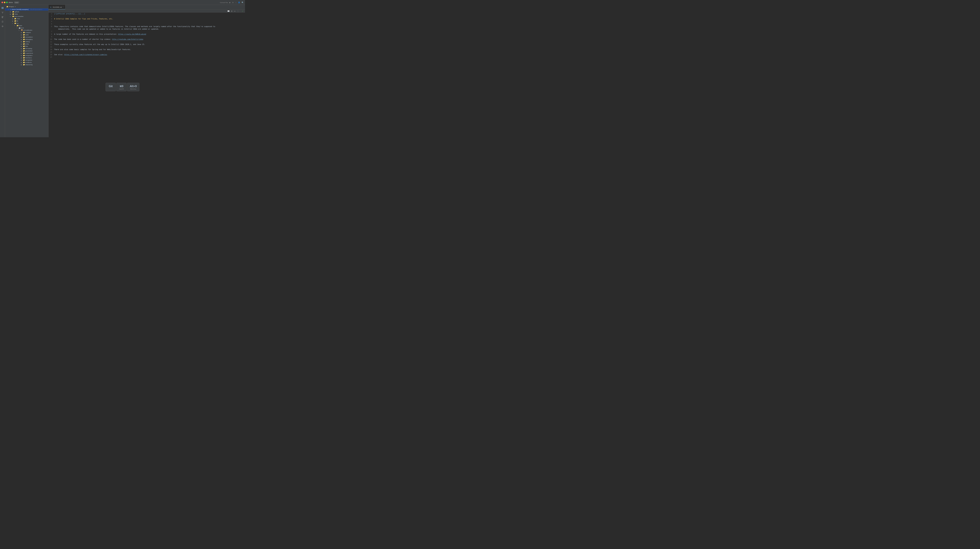 The height and width of the screenshot is (549, 980). I want to click on label-navigation: navigation, so click(29, 60).